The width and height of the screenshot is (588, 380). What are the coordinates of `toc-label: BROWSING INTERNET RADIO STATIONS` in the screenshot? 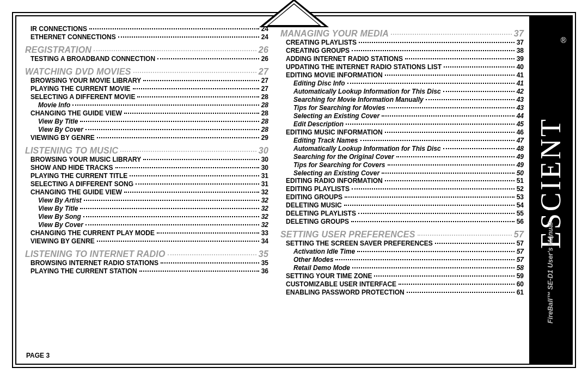 It's located at (95, 263).